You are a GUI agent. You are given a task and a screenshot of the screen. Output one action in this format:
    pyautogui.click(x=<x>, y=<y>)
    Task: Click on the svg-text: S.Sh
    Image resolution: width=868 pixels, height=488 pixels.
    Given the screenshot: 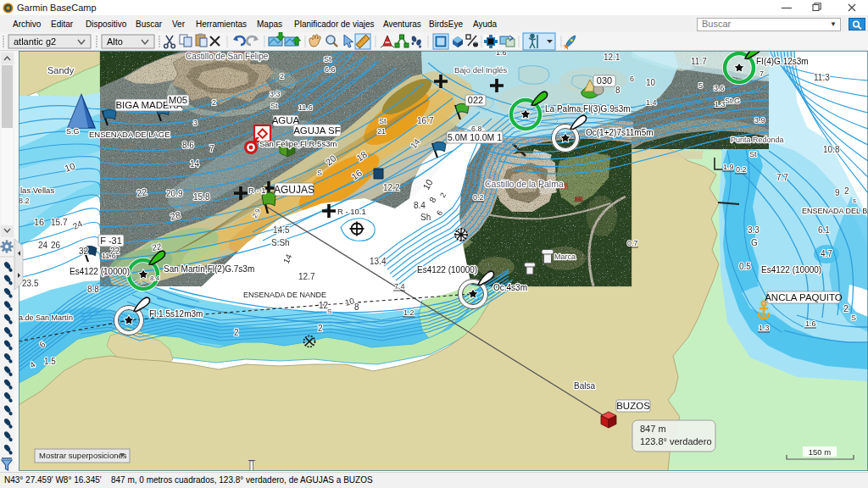 What is the action you would take?
    pyautogui.click(x=281, y=242)
    